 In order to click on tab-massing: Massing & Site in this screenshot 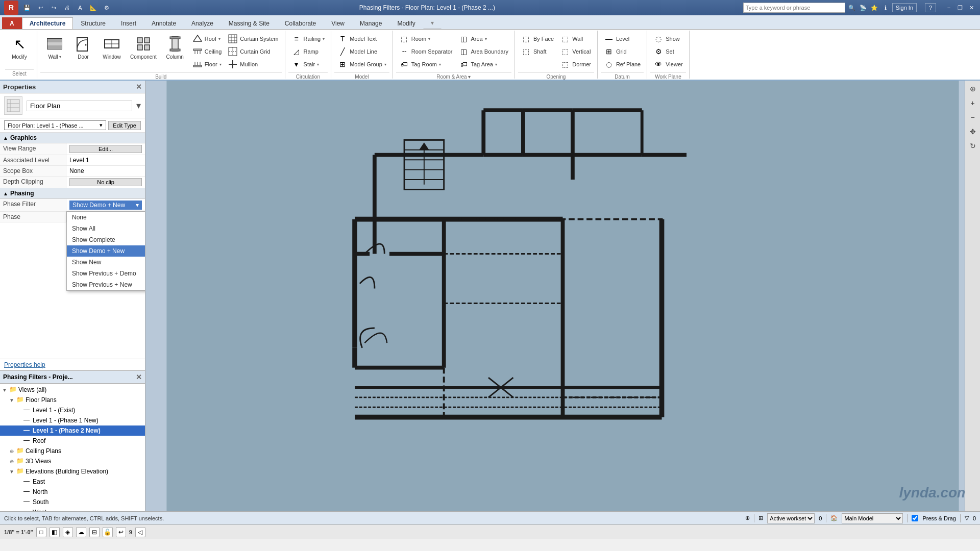, I will do `click(249, 23)`.